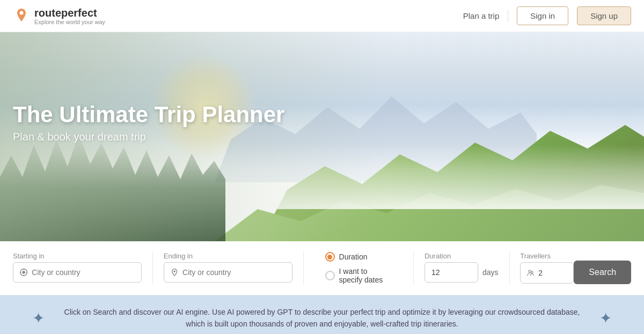 Image resolution: width=644 pixels, height=334 pixels. What do you see at coordinates (358, 257) in the screenshot?
I see `duration-radio-option: Duration` at bounding box center [358, 257].